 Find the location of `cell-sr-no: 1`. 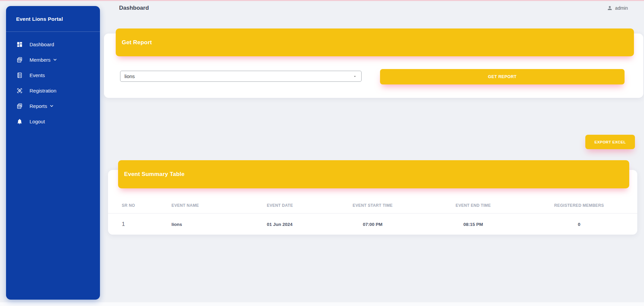

cell-sr-no: 1 is located at coordinates (140, 224).